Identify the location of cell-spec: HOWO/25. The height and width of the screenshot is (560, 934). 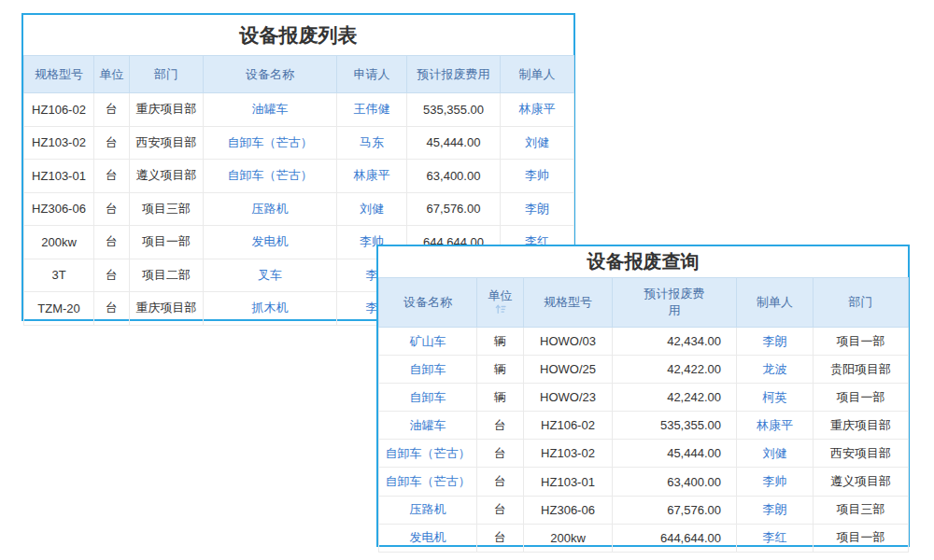
(568, 370).